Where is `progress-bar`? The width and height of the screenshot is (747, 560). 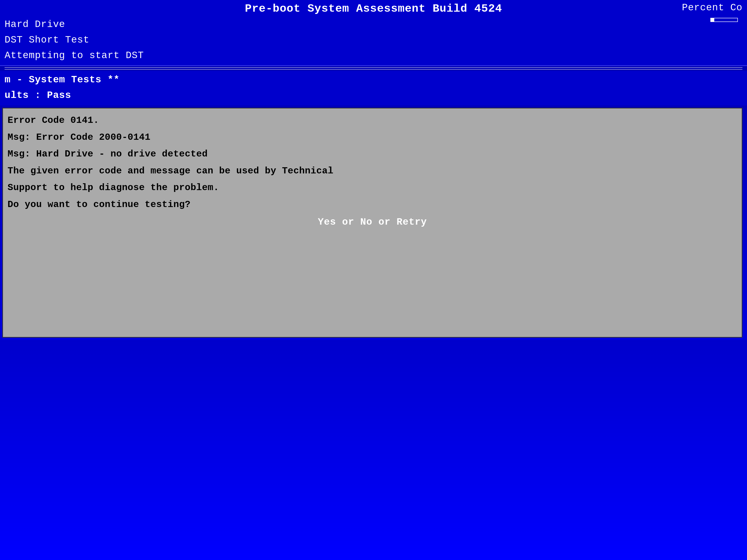 progress-bar is located at coordinates (724, 20).